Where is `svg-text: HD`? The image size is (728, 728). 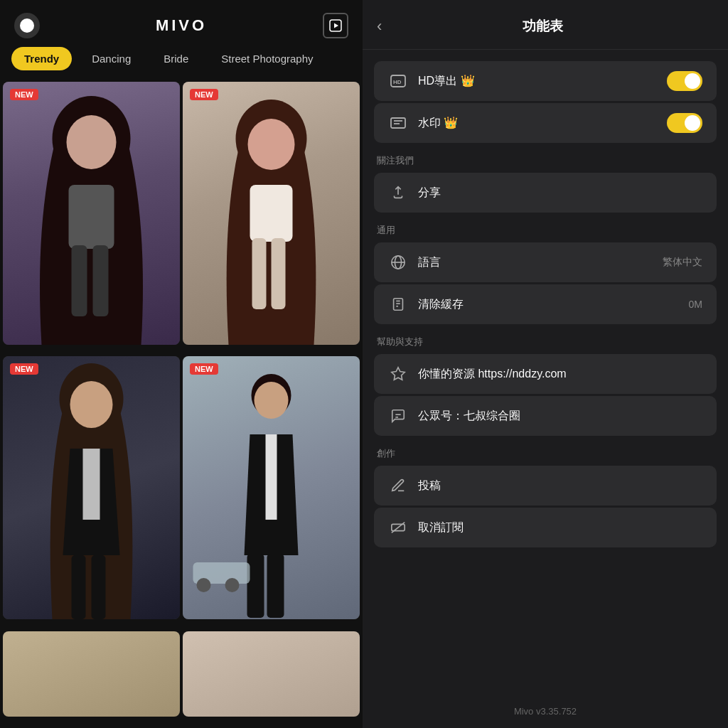
svg-text: HD is located at coordinates (397, 82).